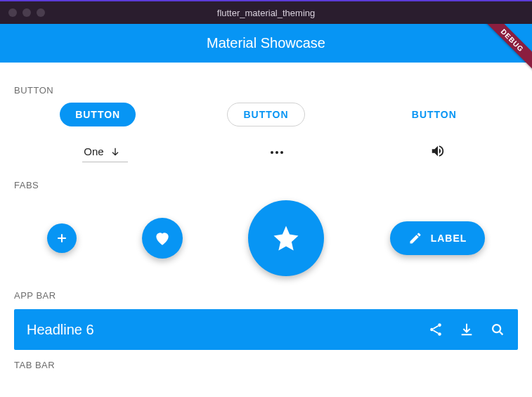  What do you see at coordinates (98, 115) in the screenshot?
I see `elevated-button: BUTTON` at bounding box center [98, 115].